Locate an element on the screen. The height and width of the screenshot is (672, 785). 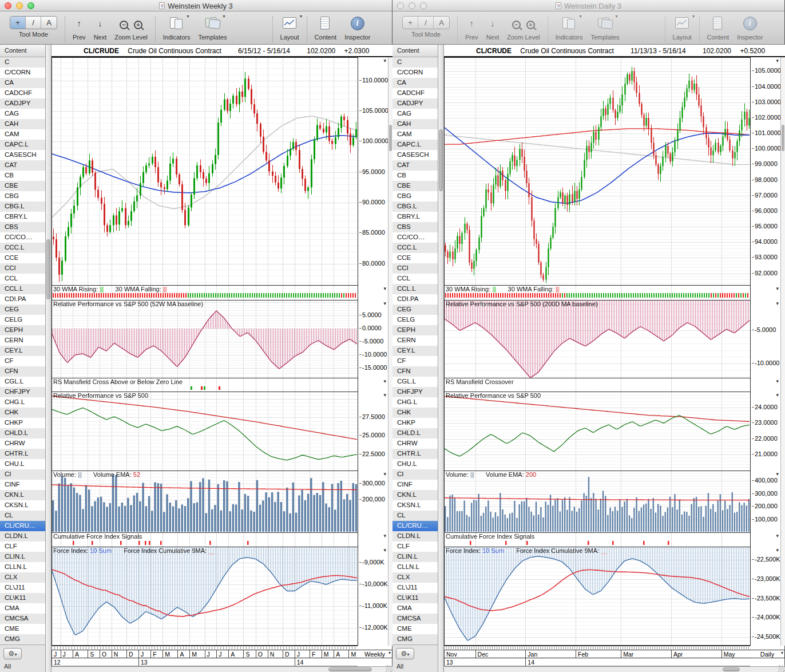
chart-horizontal-scrollbar is located at coordinates (614, 669).